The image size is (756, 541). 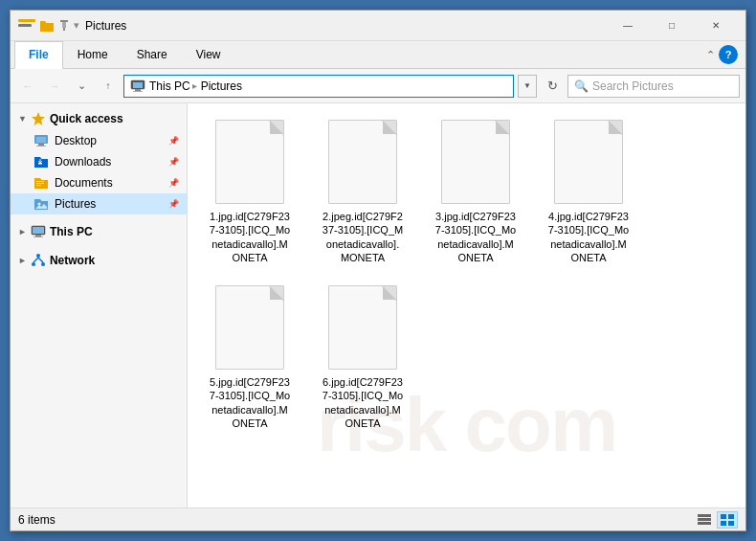 I want to click on sidebar-downloads-label: Downloads, so click(x=82, y=162).